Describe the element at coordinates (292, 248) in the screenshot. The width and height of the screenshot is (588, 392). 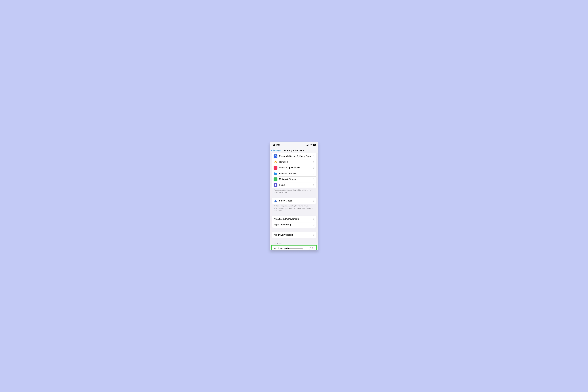
I see `cell-label: Lockdown Mode` at that location.